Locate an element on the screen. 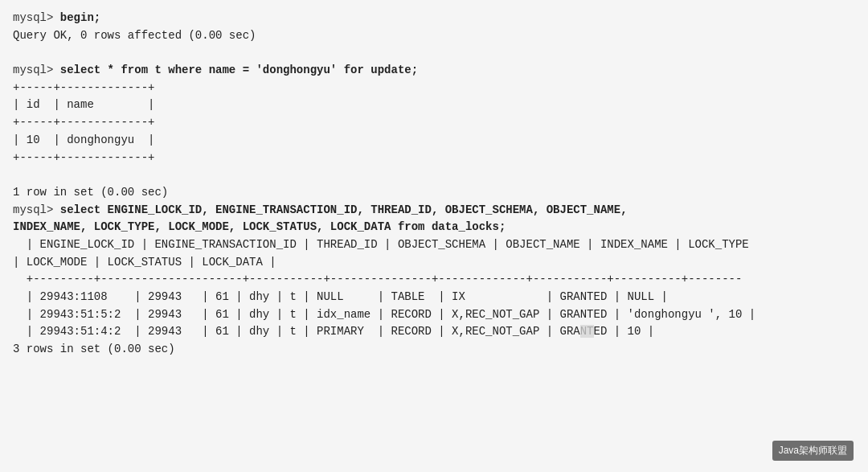  cmd-1: begin; is located at coordinates (80, 18).